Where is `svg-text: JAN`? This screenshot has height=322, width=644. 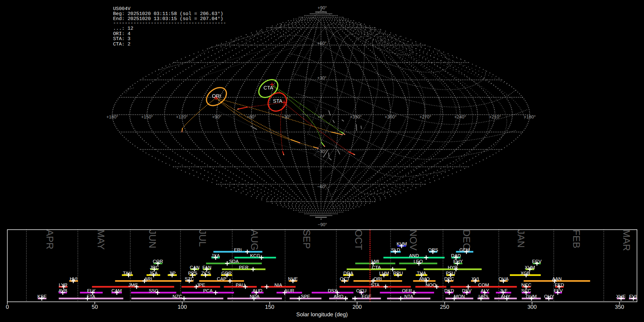 svg-text: JAN is located at coordinates (521, 239).